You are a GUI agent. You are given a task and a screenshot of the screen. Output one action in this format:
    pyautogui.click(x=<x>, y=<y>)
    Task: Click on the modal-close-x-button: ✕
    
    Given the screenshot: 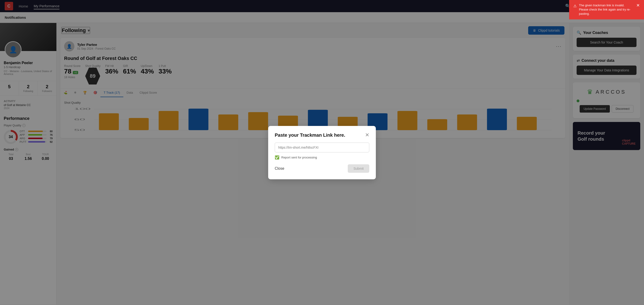 What is the action you would take?
    pyautogui.click(x=367, y=135)
    